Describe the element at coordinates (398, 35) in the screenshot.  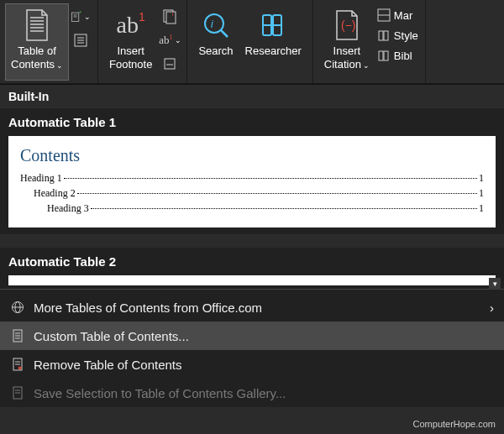
I see `citation-style-button: Style` at that location.